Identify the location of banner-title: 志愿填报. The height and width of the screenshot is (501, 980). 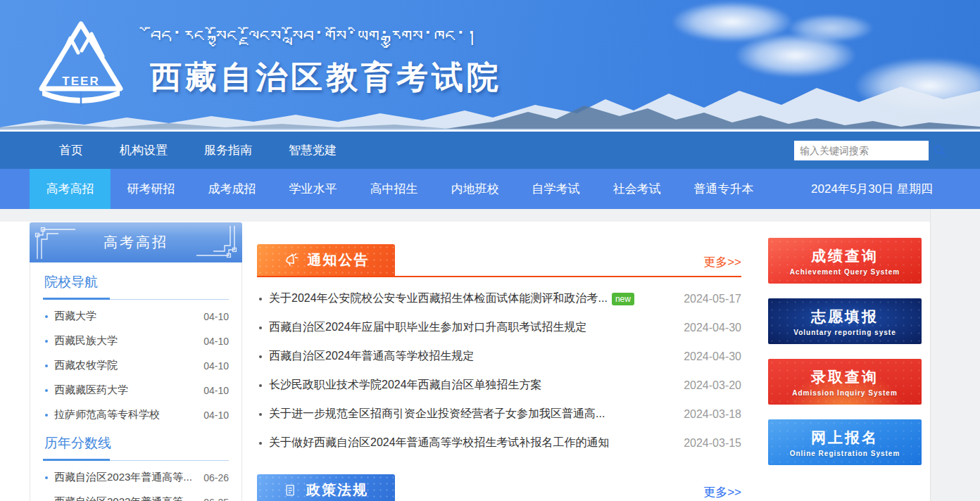
(845, 317).